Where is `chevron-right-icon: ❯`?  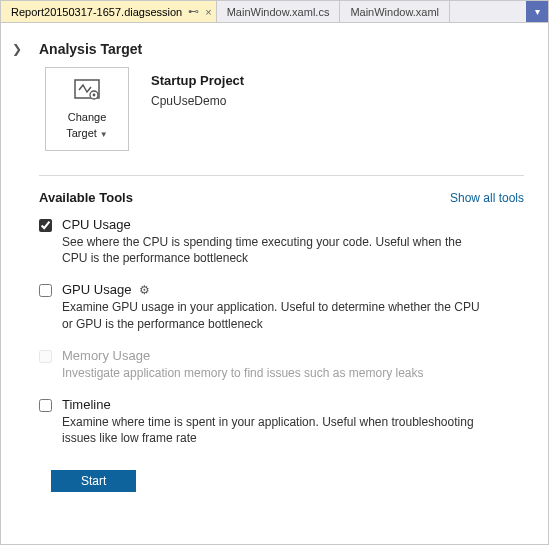
chevron-right-icon: ❯ is located at coordinates (17, 49).